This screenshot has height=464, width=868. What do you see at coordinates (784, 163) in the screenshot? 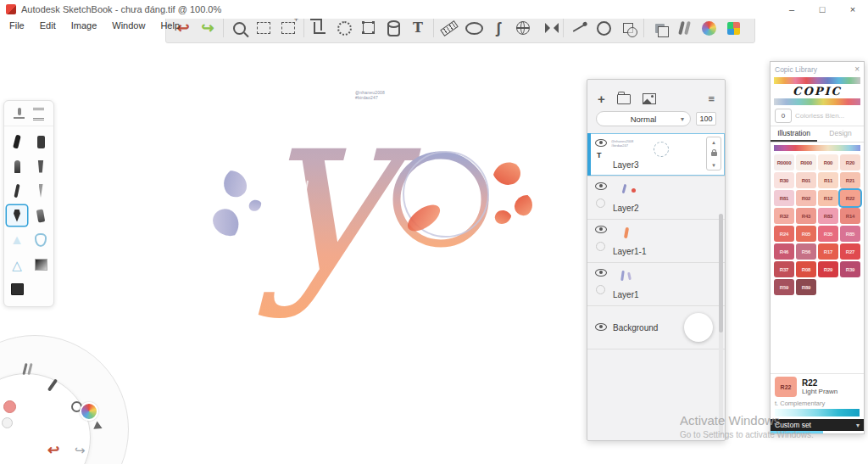
I see `copic-swatch-R0000: R0000` at bounding box center [784, 163].